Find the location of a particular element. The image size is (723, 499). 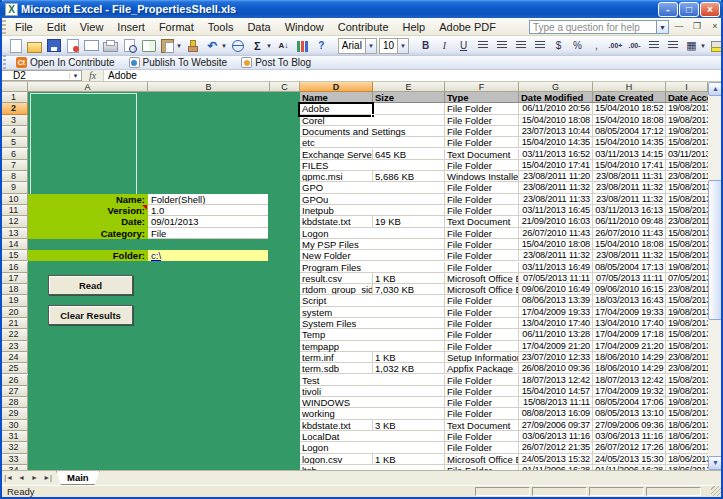

cell-date-modified: 26/08/2010 09:36 is located at coordinates (556, 368).